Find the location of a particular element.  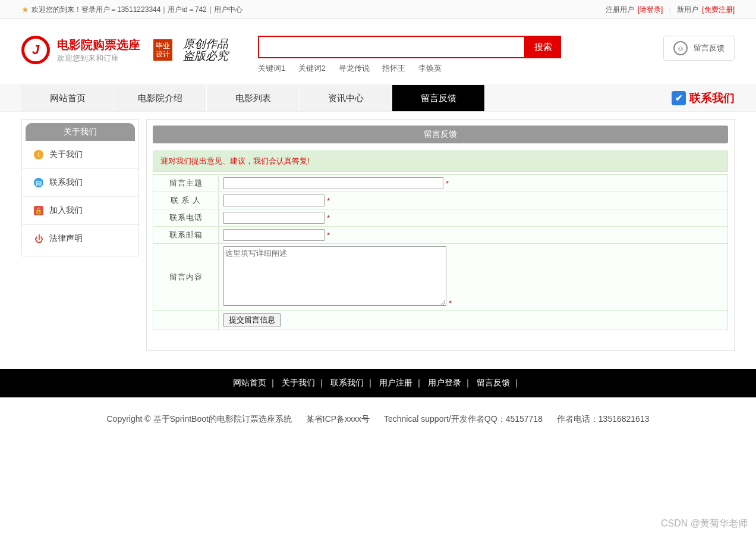

lock-icon: 🔒 is located at coordinates (39, 211).